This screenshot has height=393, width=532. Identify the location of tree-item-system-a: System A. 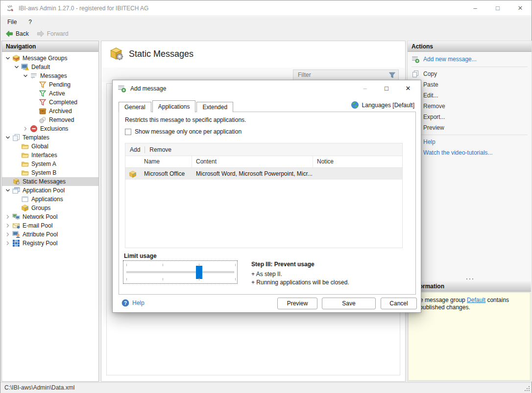
(50, 164).